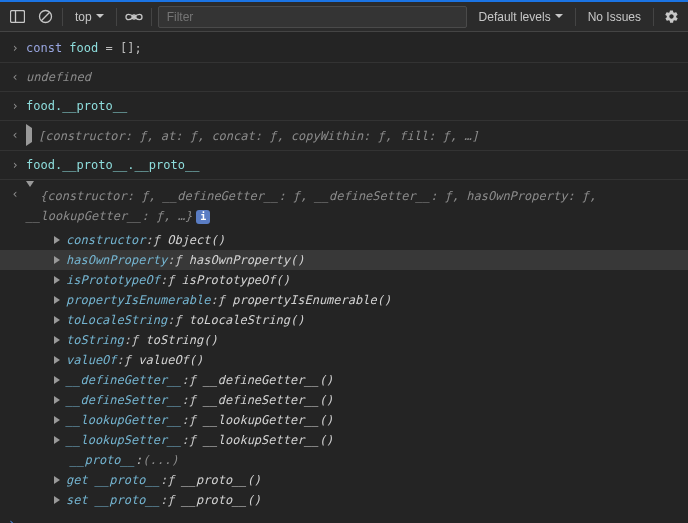 The image size is (688, 523). I want to click on property-row: __lookupSetter__: ƒ __lookupSetter__(), so click(344, 440).